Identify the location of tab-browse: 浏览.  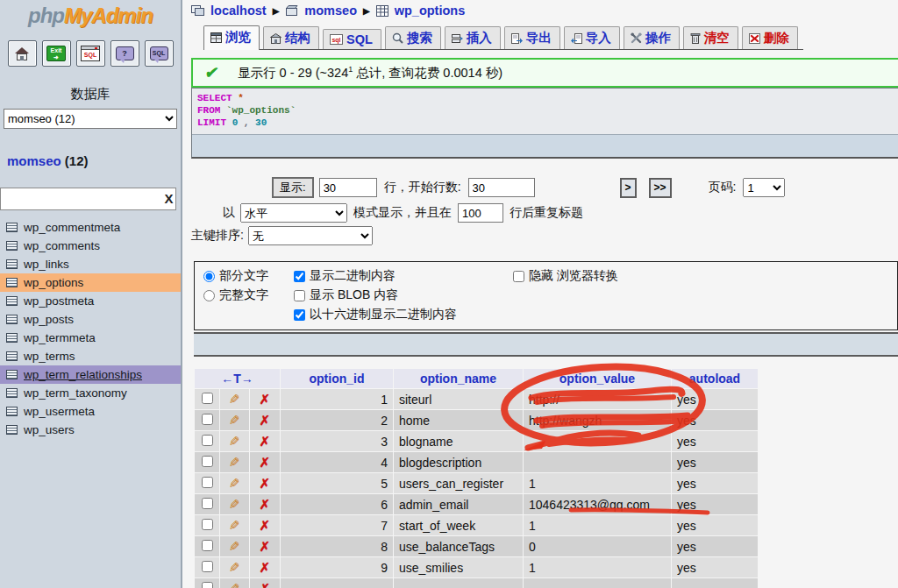
(232, 38).